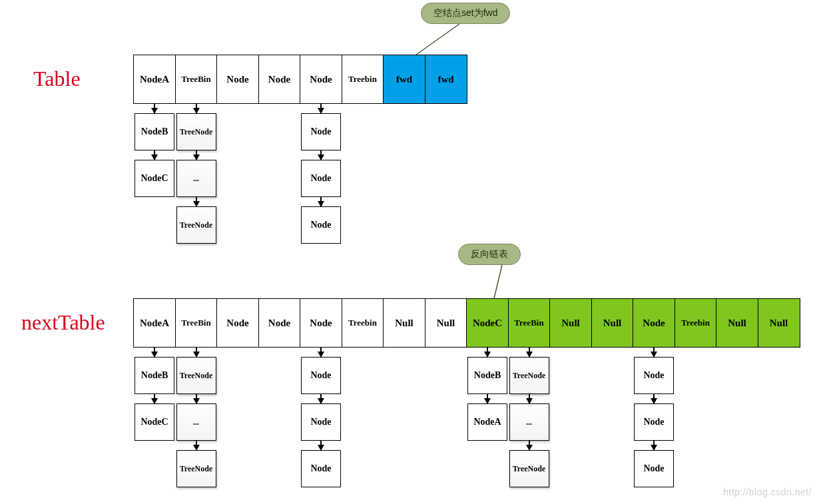 The image size is (821, 504). What do you see at coordinates (196, 178) in the screenshot?
I see `table-chain1-1: ...` at bounding box center [196, 178].